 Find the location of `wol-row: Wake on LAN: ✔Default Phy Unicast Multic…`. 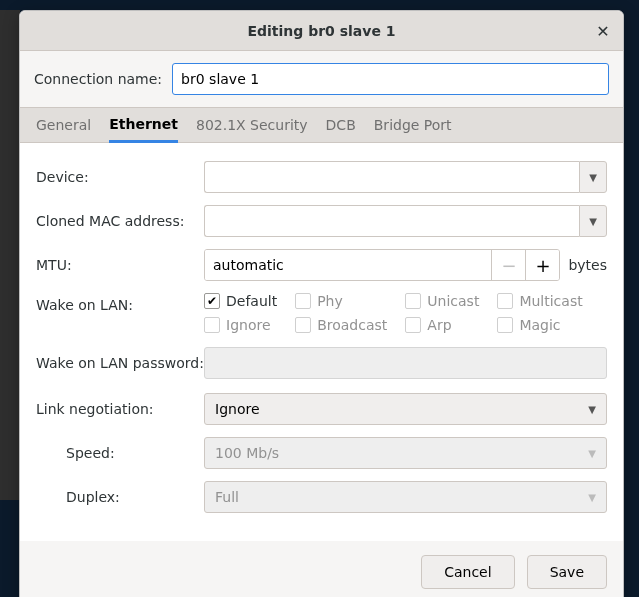

wol-row: Wake on LAN: ✔Default Phy Unicast Multic… is located at coordinates (322, 313).